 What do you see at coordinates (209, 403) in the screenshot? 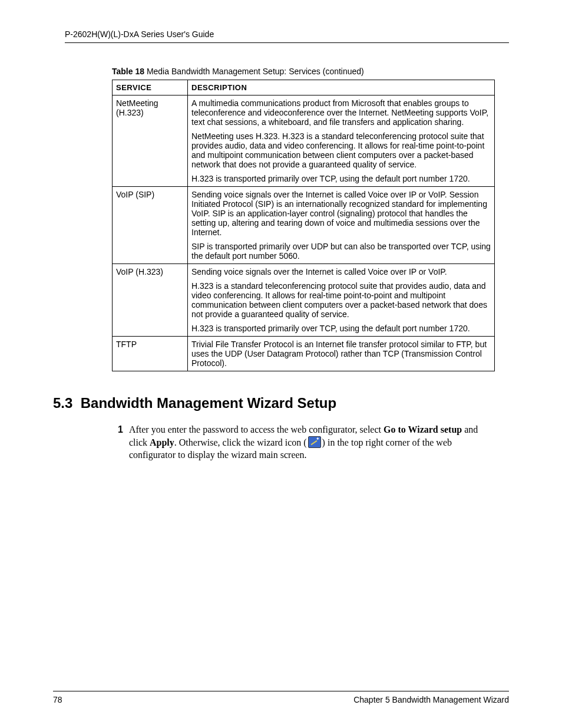
I see `section-title: Bandwidth Management Wizard Setup` at bounding box center [209, 403].